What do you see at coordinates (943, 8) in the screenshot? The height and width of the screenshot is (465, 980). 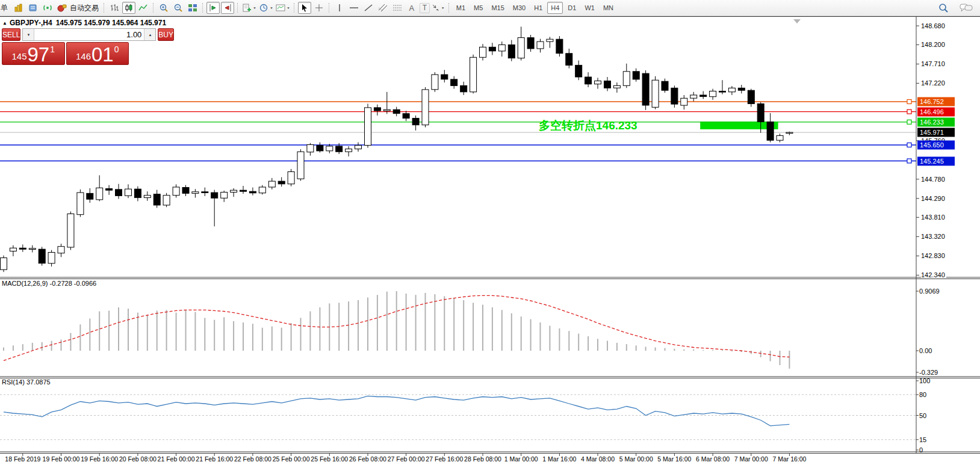 I see `search-icon` at bounding box center [943, 8].